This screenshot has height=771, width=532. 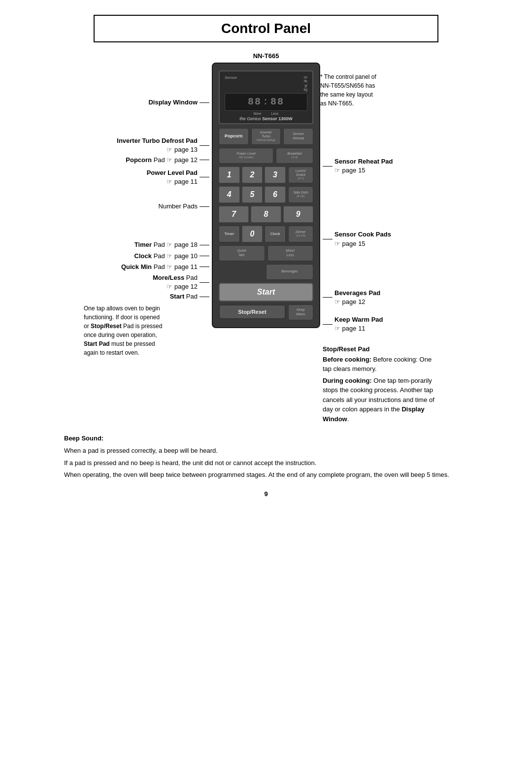 I want to click on number-pad-mid: 4 5 6, so click(x=252, y=195).